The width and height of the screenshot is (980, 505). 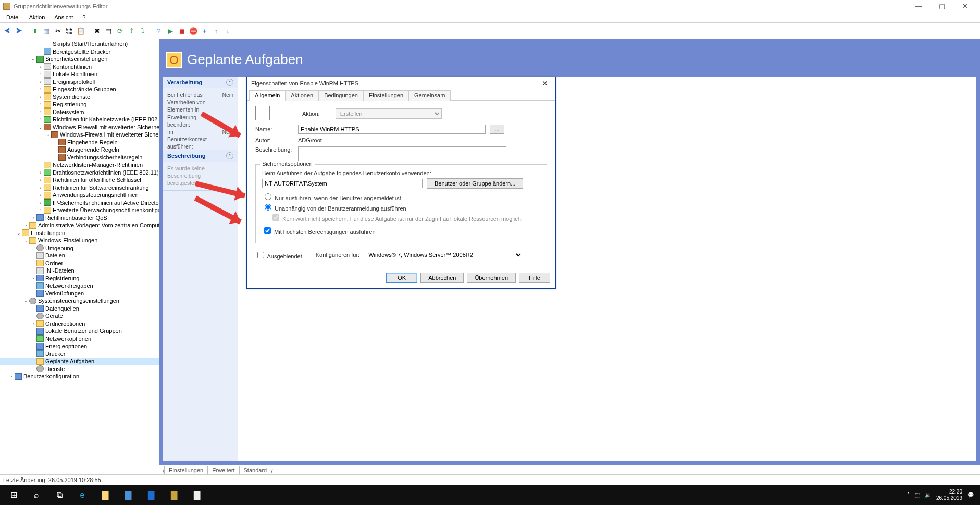 What do you see at coordinates (205, 31) in the screenshot?
I see `add-icon: +` at bounding box center [205, 31].